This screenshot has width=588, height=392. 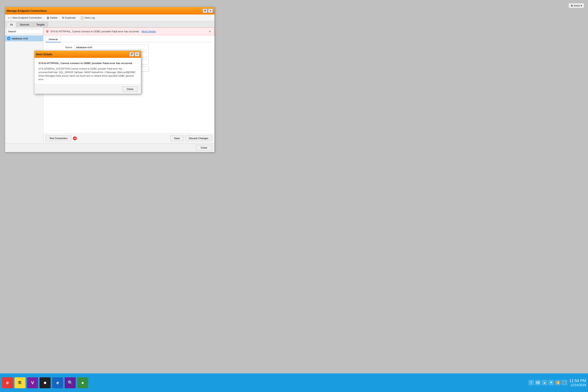 What do you see at coordinates (105, 11) in the screenshot?
I see `window-title: Manage Endpoint Connections` at bounding box center [105, 11].